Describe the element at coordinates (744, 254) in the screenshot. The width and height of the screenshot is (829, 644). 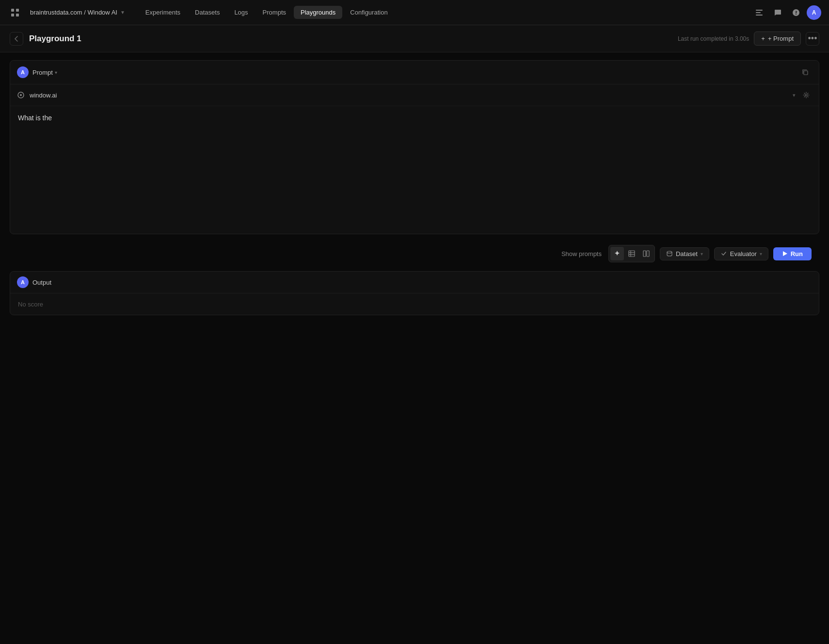
I see `evaluator-label: Evaluator` at that location.